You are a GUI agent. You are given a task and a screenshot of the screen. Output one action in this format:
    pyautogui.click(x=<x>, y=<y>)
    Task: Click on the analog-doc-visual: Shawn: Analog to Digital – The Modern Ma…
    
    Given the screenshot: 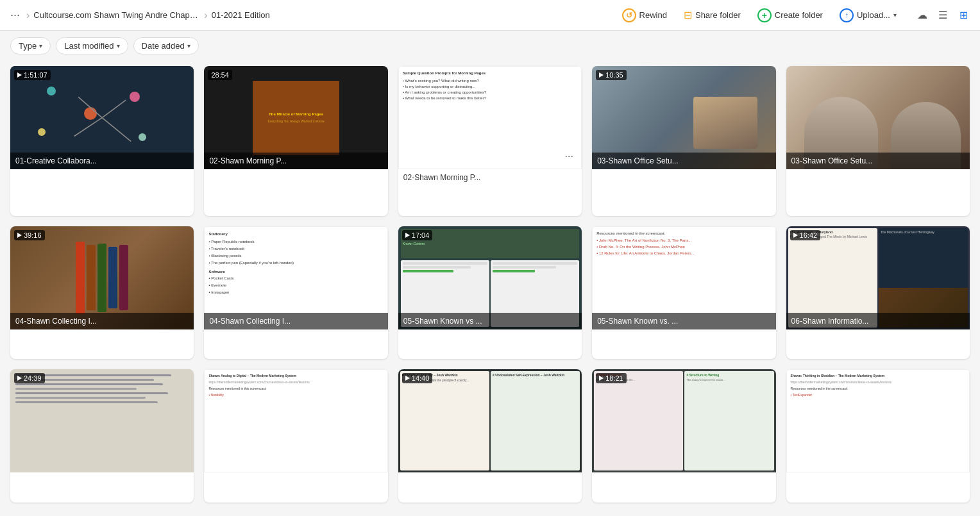 What is the action you would take?
    pyautogui.click(x=296, y=420)
    